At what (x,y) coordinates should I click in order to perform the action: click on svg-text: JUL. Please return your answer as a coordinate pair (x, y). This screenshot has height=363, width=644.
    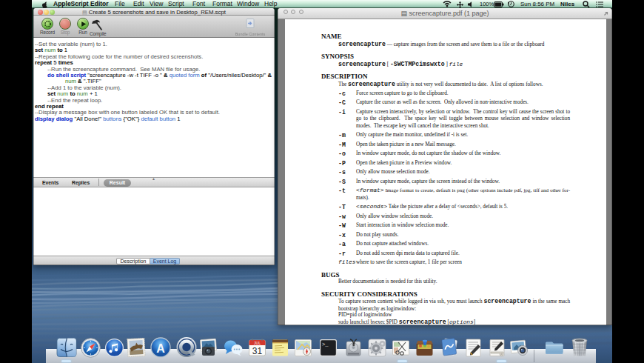
    Looking at the image, I should click on (258, 343).